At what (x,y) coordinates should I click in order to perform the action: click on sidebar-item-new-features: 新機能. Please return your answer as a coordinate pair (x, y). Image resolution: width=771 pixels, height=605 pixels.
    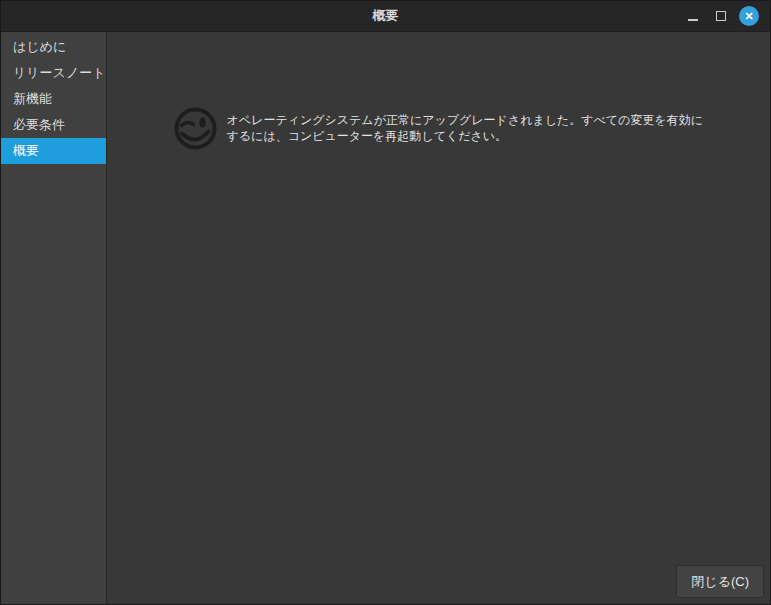
    Looking at the image, I should click on (54, 99).